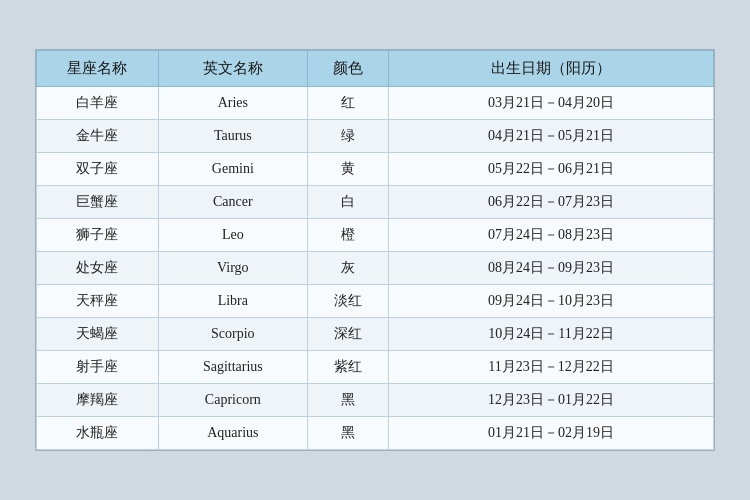  I want to click on table-header-row: 星座名称 英文名称 颜色 出生日期（阳历）, so click(376, 69).